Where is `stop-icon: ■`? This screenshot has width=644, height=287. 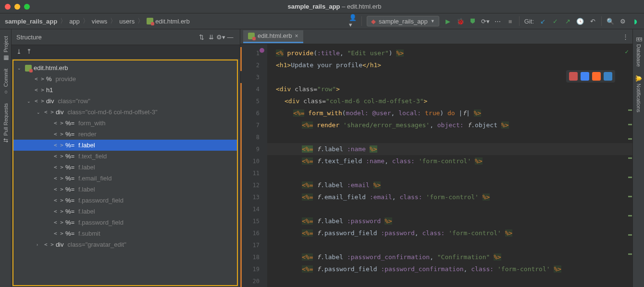
stop-icon: ■ is located at coordinates (510, 21).